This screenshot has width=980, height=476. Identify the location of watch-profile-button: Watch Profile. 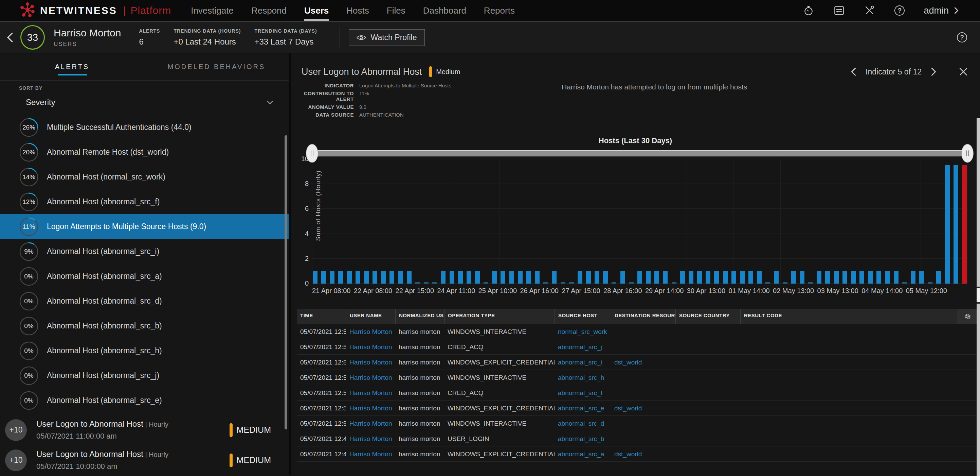
(387, 38).